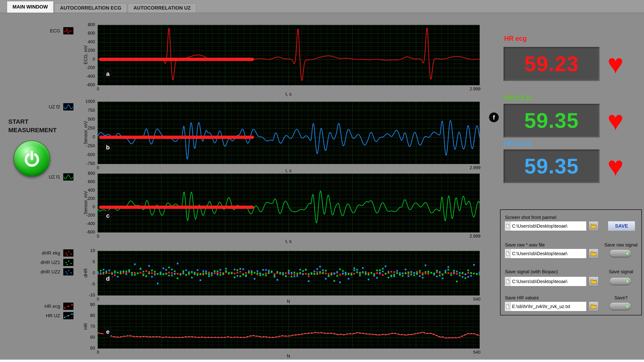 The width and height of the screenshot is (644, 362). I want to click on hr-values-path-value: E:\sb\hr\hr_zvk\hr_zvk_uz.txt, so click(540, 307).